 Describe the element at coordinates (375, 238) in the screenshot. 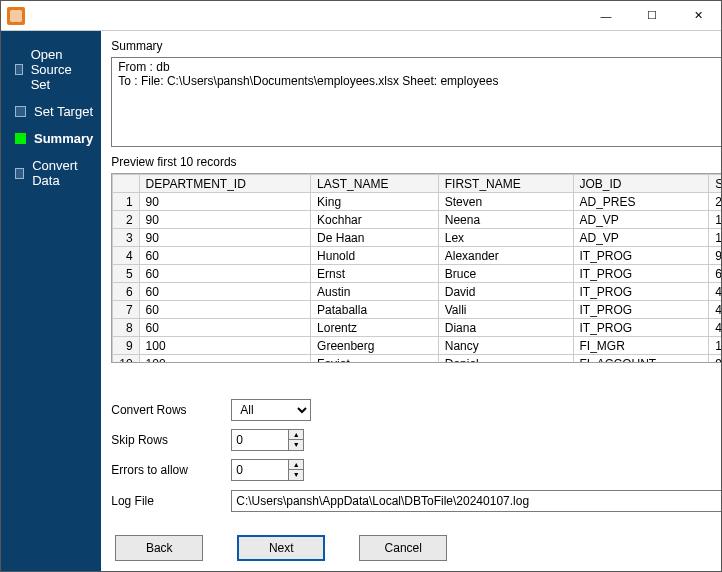

I see `cell: De Haan` at that location.